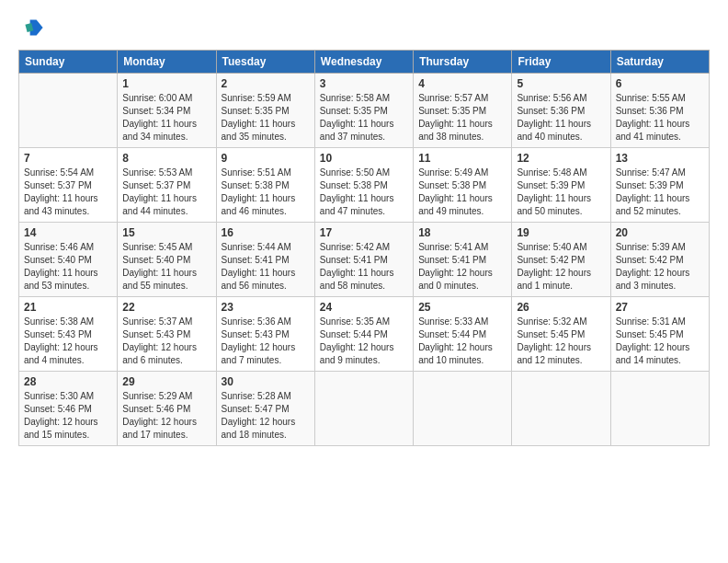 The image size is (728, 563). I want to click on day-number: 23, so click(266, 307).